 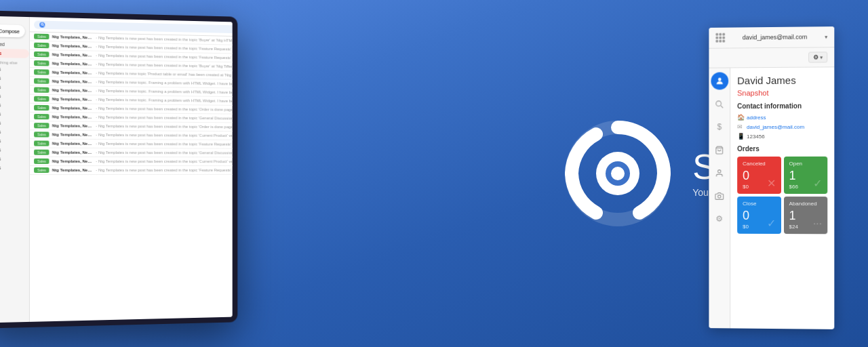 What do you see at coordinates (783, 80) in the screenshot?
I see `contact-name: David James` at bounding box center [783, 80].